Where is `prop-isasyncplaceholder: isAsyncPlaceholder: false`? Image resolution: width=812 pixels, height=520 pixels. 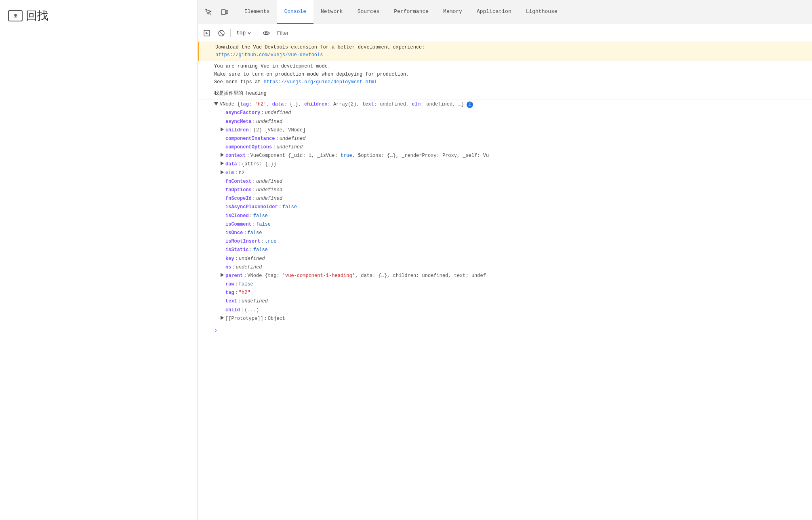 prop-isasyncplaceholder: isAsyncPlaceholder: false is located at coordinates (505, 207).